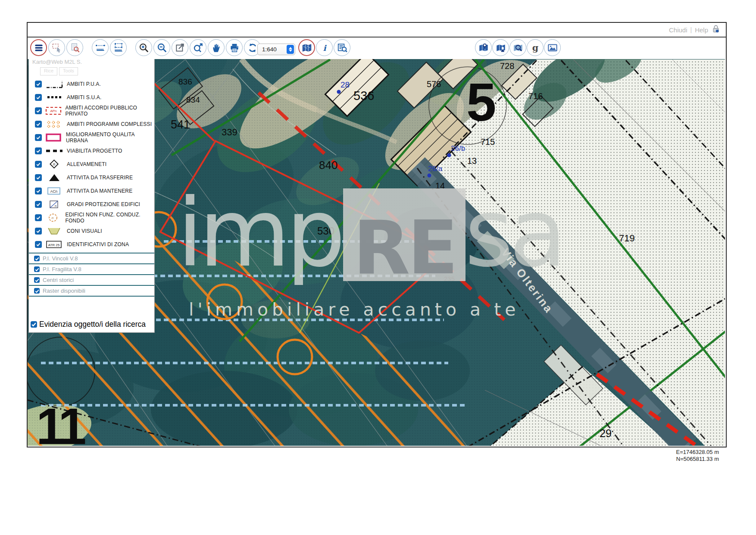  What do you see at coordinates (661, 459) in the screenshot?
I see `coordinate-north: N=5065811.33 m` at bounding box center [661, 459].